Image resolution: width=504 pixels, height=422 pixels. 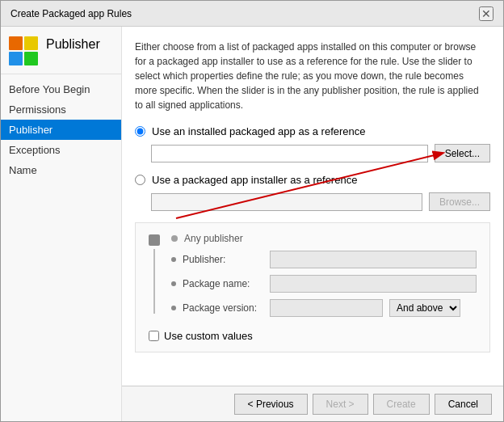 I want to click on radio-installer-label: Use a packaged app installer as a refere…, so click(x=254, y=179).